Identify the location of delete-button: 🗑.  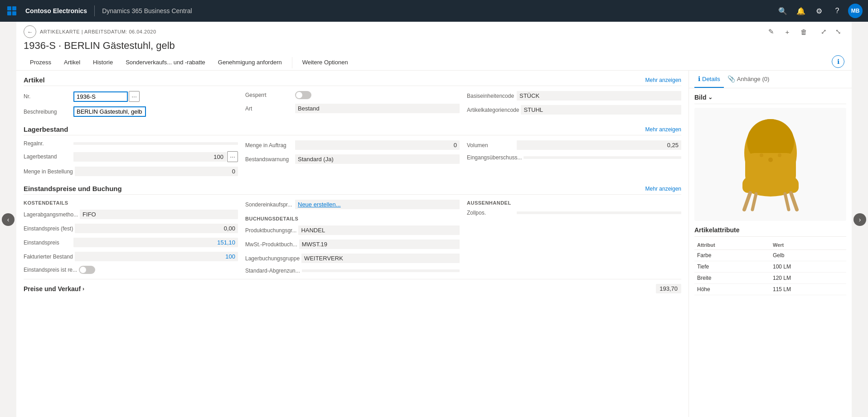
(804, 32).